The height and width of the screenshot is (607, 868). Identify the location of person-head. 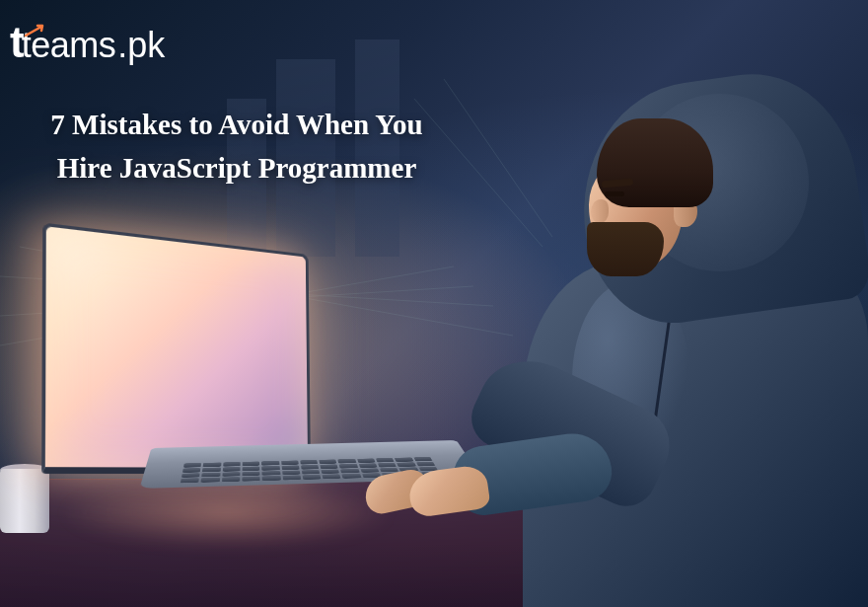
(651, 195).